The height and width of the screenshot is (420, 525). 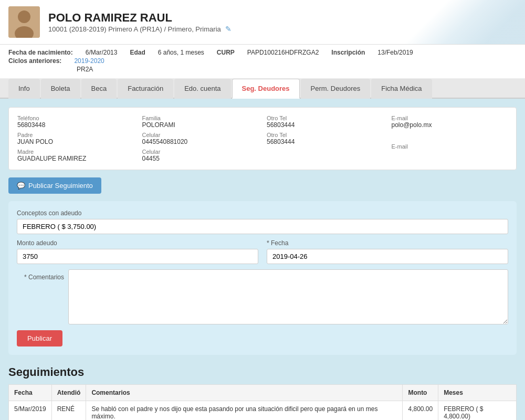 What do you see at coordinates (228, 29) in the screenshot?
I see `edit-icon: ✎` at bounding box center [228, 29].